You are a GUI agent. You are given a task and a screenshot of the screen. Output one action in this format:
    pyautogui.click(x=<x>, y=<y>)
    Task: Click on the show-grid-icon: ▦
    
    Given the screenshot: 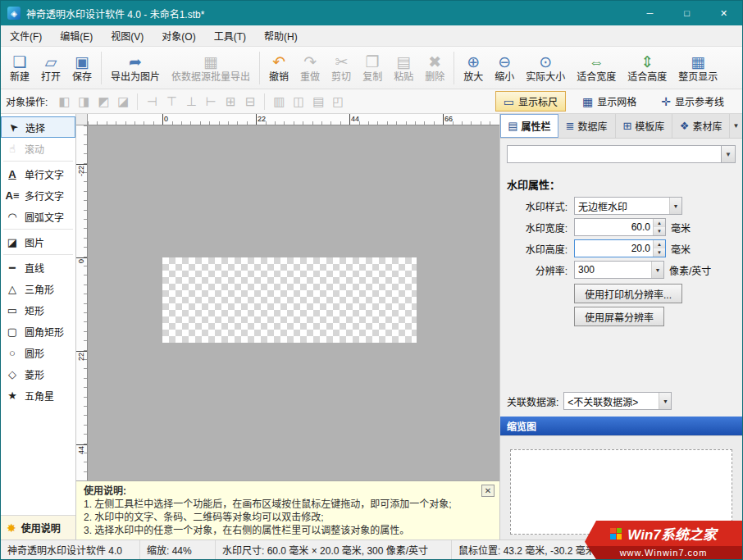 What is the action you would take?
    pyautogui.click(x=587, y=102)
    